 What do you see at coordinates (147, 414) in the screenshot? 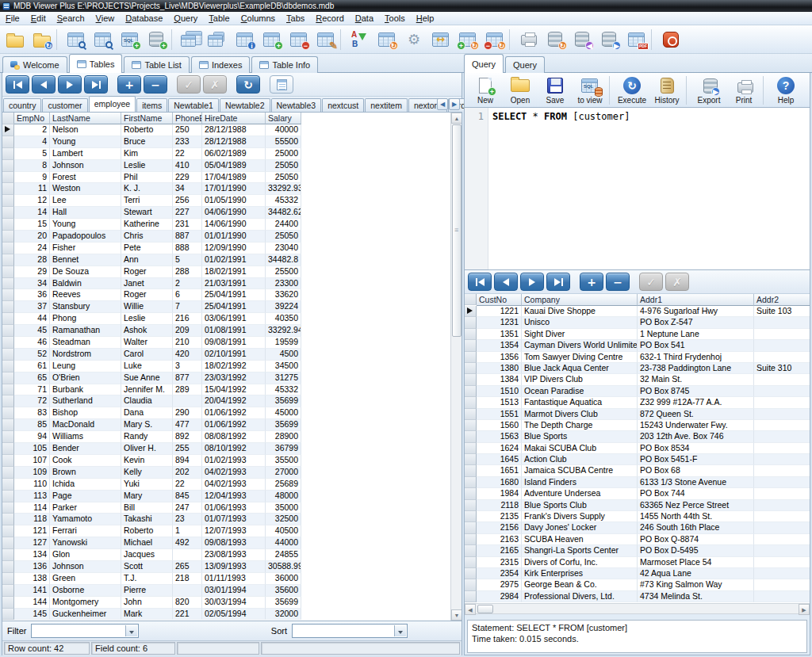
I see `cell: Dana` at bounding box center [147, 414].